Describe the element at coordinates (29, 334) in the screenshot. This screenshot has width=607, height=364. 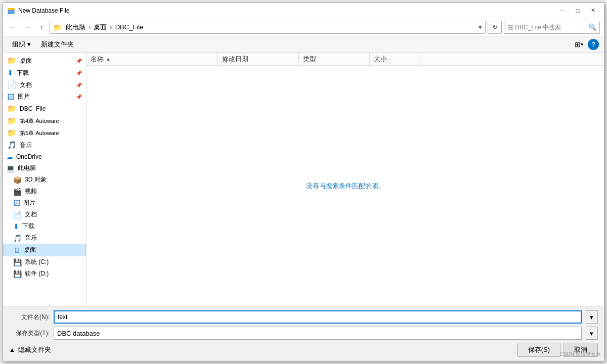
I see `filetype-label: 保存类型(T):` at that location.